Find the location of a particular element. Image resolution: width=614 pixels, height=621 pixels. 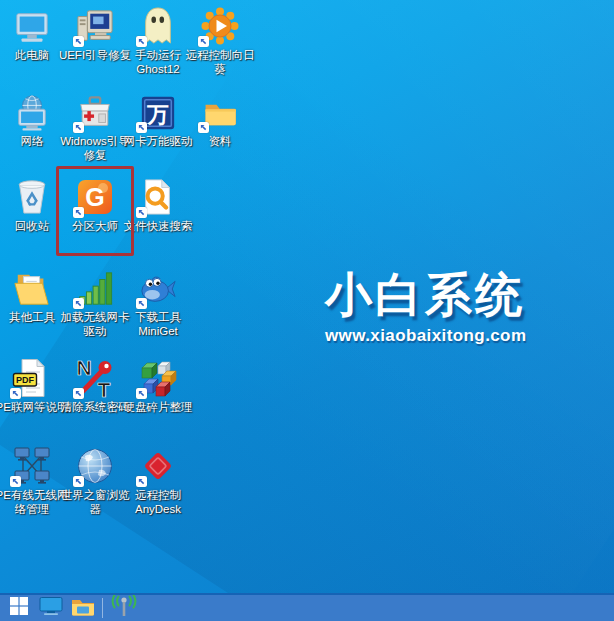

brand-url: www.xiaobaixitong.com is located at coordinates (426, 336).